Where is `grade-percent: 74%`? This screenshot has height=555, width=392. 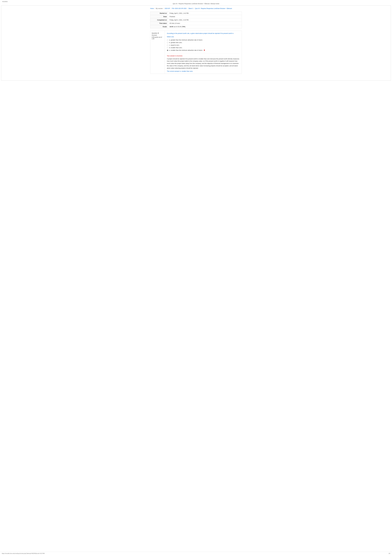 grade-percent: 74% is located at coordinates (184, 27).